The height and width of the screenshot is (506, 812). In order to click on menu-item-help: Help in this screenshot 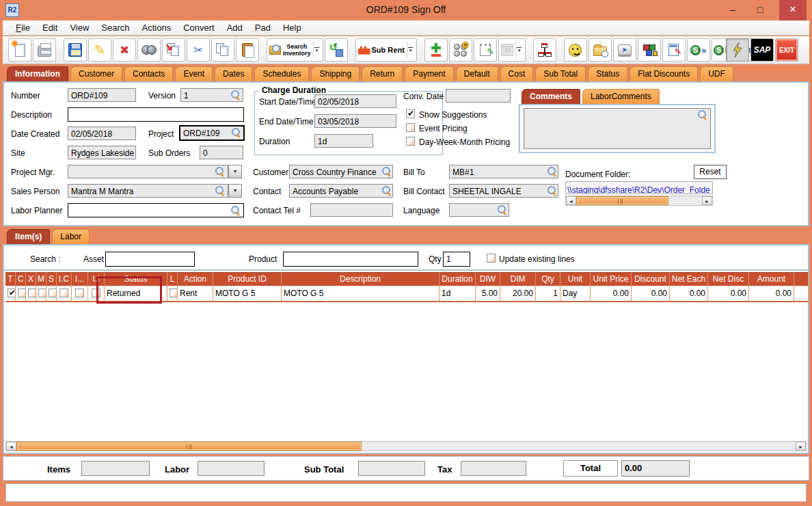, I will do `click(293, 27)`.